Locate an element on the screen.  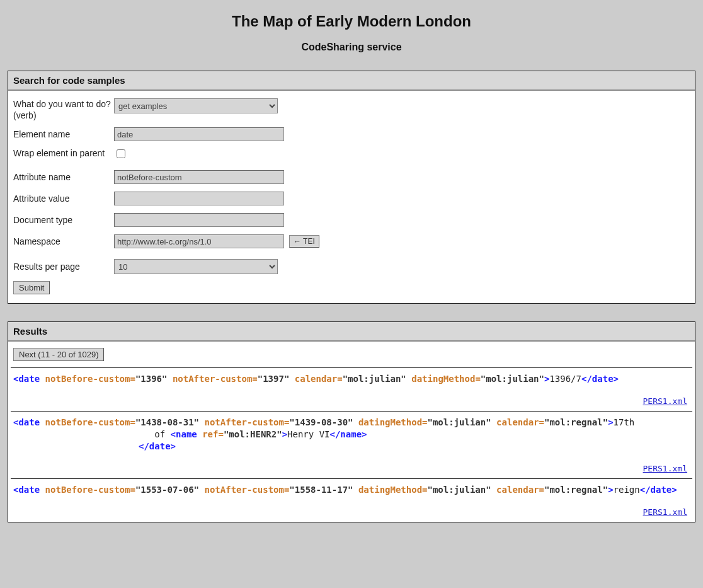
page-subtitle: CodeSharing service is located at coordinates (352, 47).